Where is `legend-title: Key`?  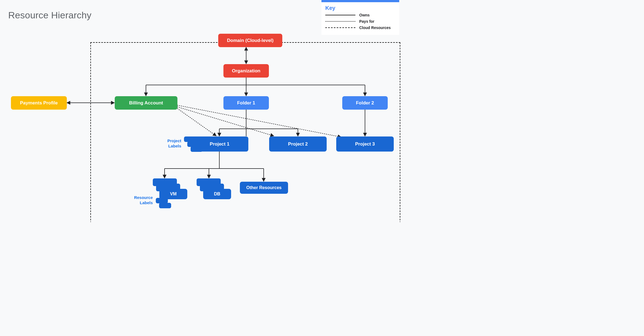 legend-title: Key is located at coordinates (360, 8).